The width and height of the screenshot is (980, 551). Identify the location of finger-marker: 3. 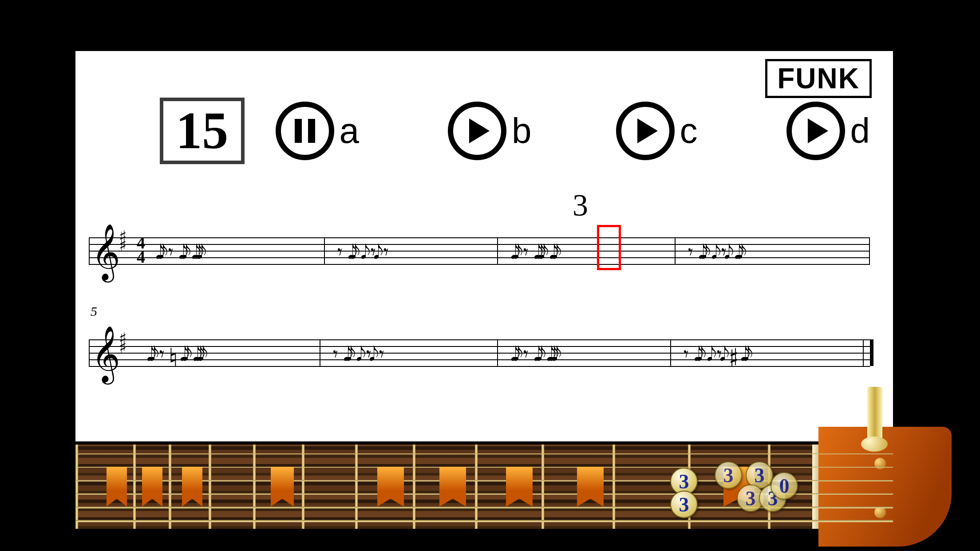
(684, 504).